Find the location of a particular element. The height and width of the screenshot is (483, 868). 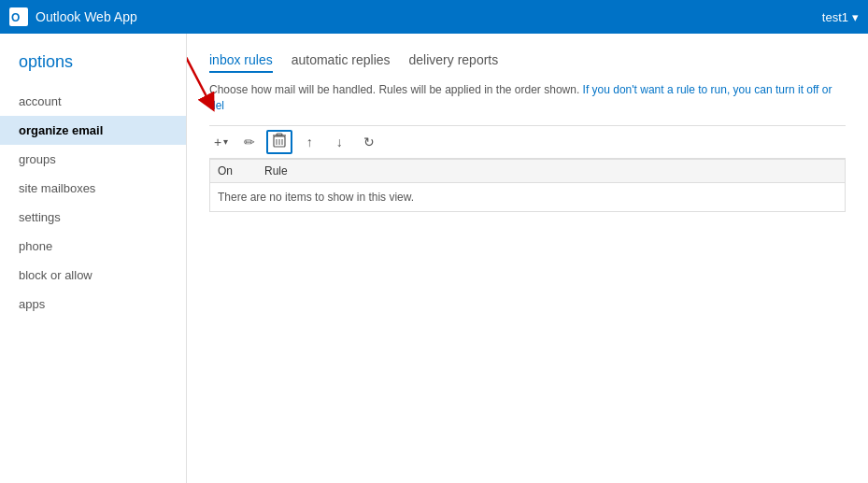

app-branding: O Outlook Web App is located at coordinates (73, 17).